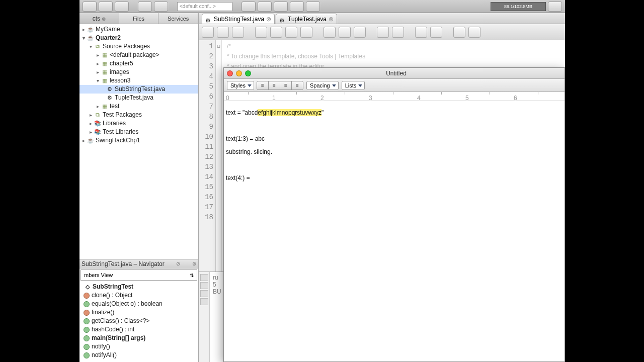 The width and height of the screenshot is (644, 362). I want to click on text-line: text(4:) =, so click(394, 178).